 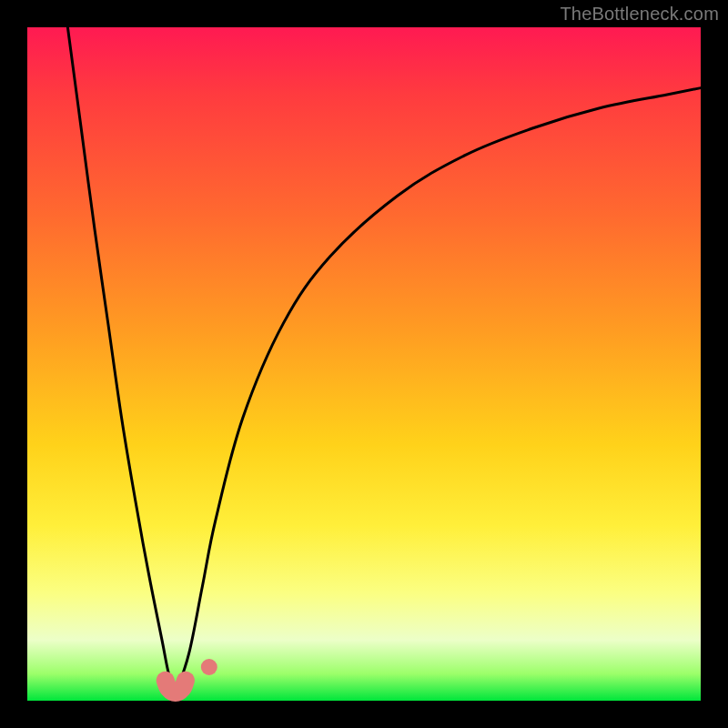 What do you see at coordinates (639, 15) in the screenshot?
I see `watermark-text: TheBottleneck.com` at bounding box center [639, 15].